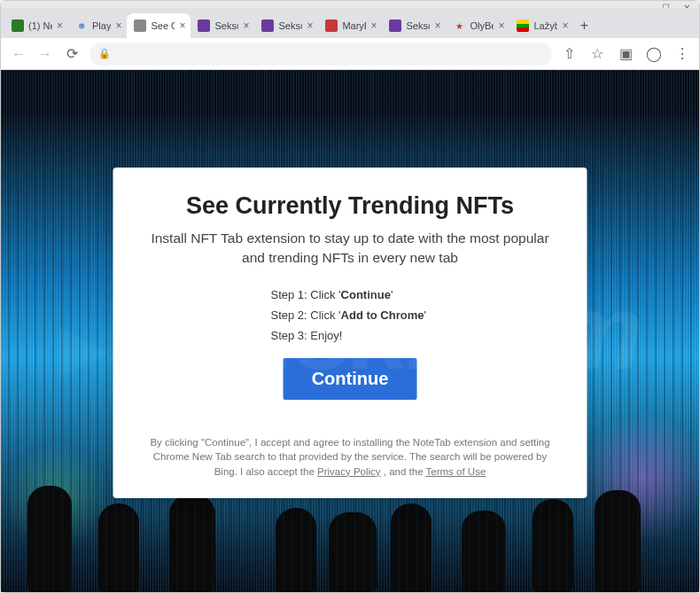  I want to click on continue-button: Continue, so click(351, 379).